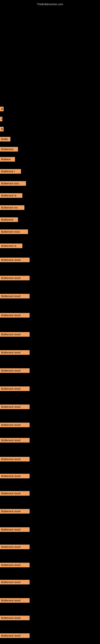  Describe the element at coordinates (5, 139) in the screenshot. I see `bottleneck-result-item: Bottle` at that location.